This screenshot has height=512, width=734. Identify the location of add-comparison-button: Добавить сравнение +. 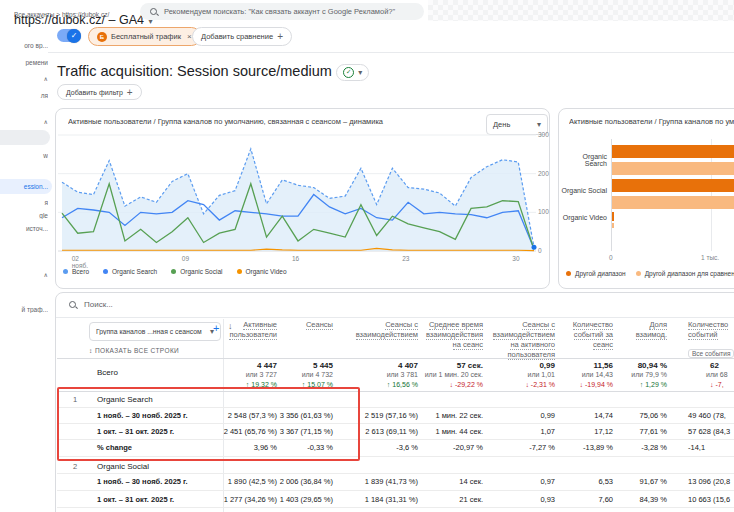
(242, 36).